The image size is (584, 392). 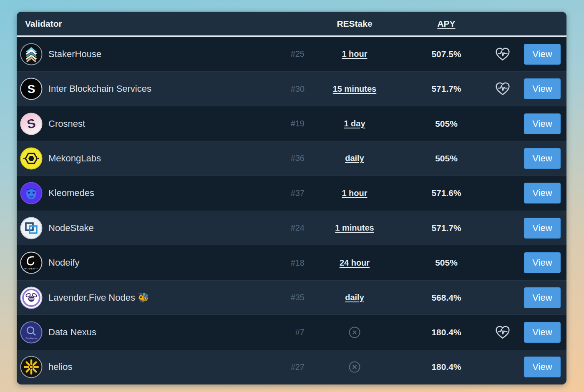 I want to click on apy-value: 507.5%, so click(x=446, y=54).